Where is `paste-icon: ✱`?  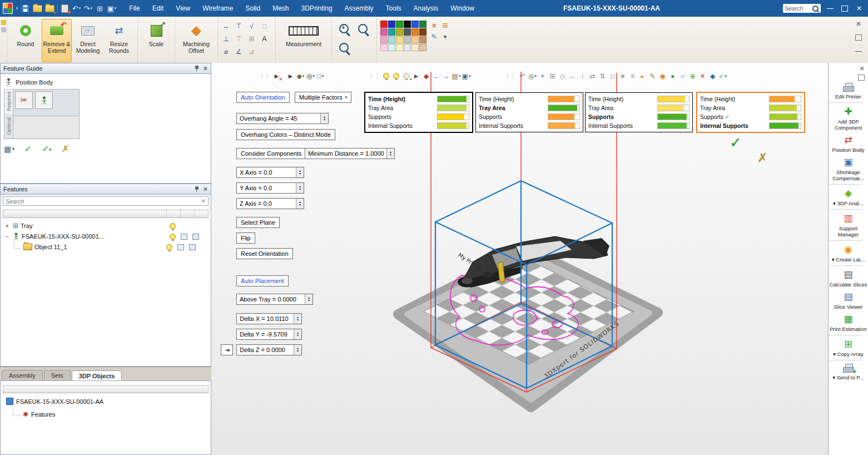
paste-icon: ✱ is located at coordinates (65, 8).